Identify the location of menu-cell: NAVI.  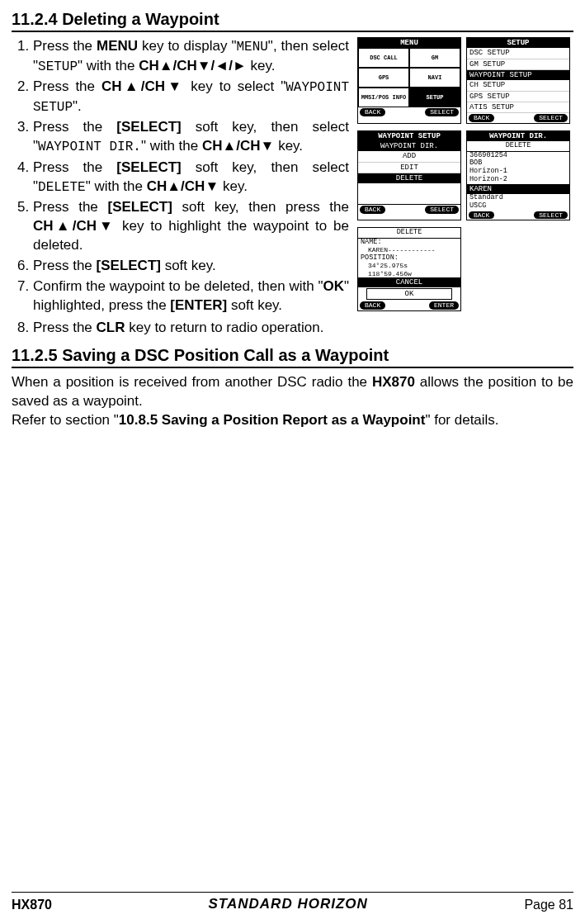
(435, 78).